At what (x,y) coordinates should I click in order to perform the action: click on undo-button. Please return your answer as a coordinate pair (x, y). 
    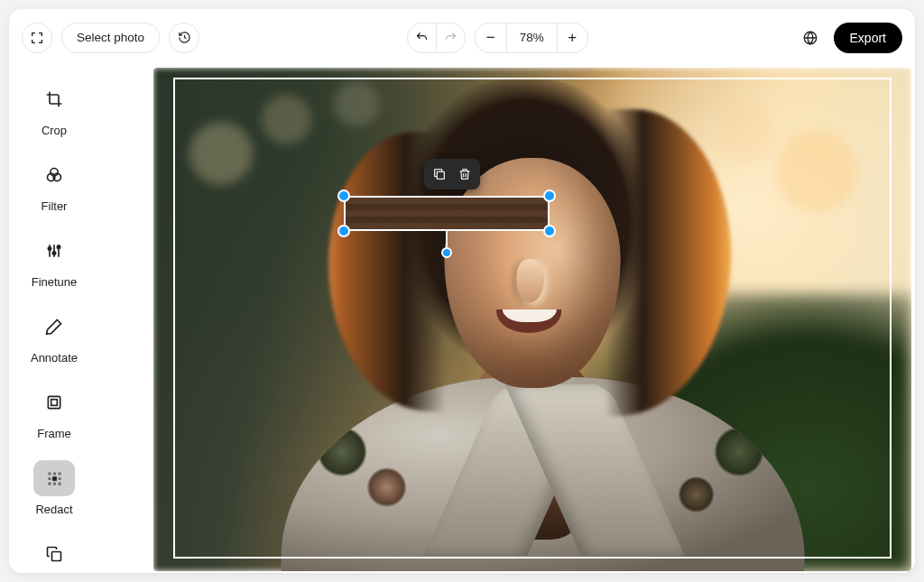
    Looking at the image, I should click on (422, 38).